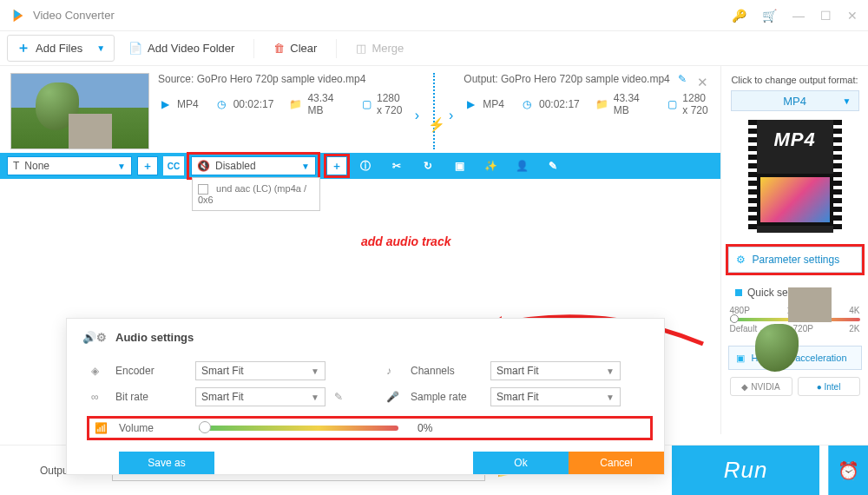  What do you see at coordinates (135, 49) in the screenshot?
I see `folder-plus-icon: 📄` at bounding box center [135, 49].